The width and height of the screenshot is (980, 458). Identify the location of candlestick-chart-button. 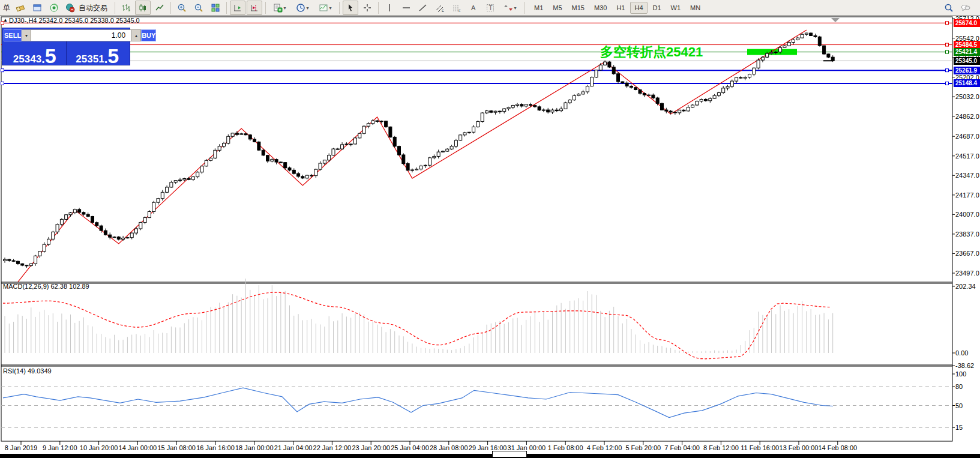
(143, 8).